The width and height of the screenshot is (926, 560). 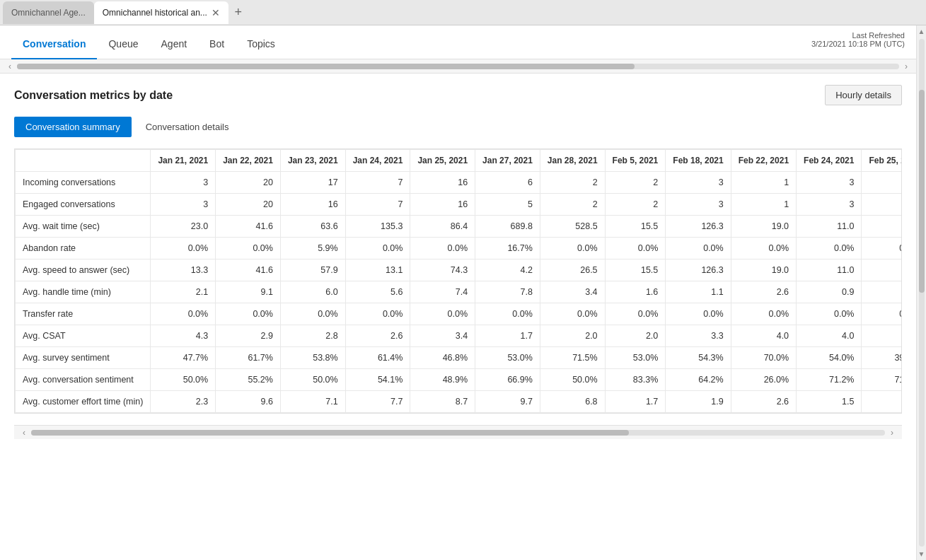 I want to click on table-row: Avg. speed to answer (sec)13.341.657.913…, so click(x=459, y=270).